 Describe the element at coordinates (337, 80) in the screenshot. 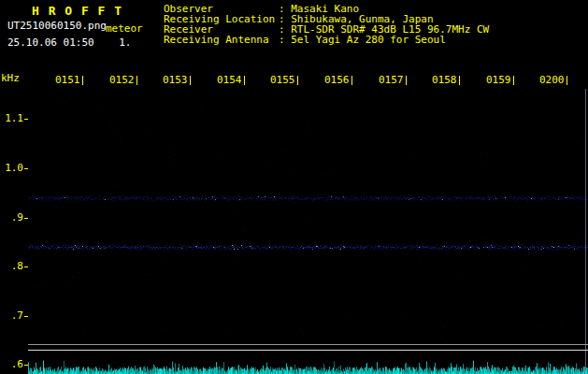

I see `x-axis-label: 0156` at that location.